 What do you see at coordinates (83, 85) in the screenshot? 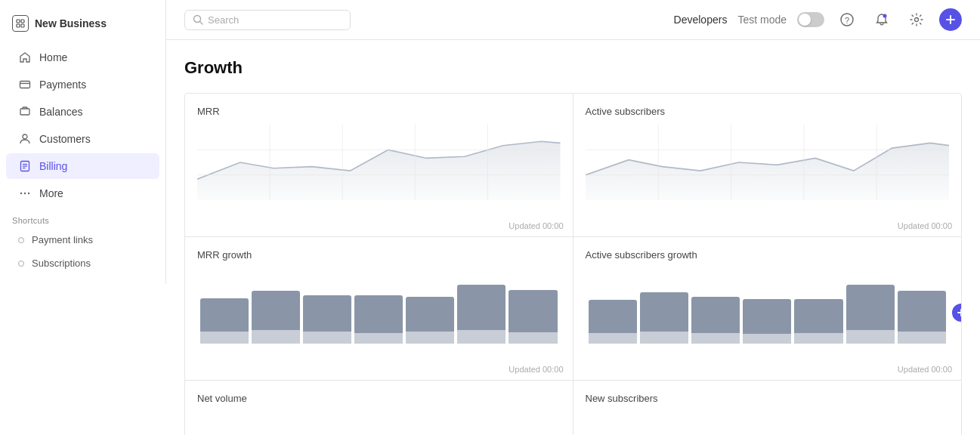
I see `sidebar-item-payments: Payments` at bounding box center [83, 85].